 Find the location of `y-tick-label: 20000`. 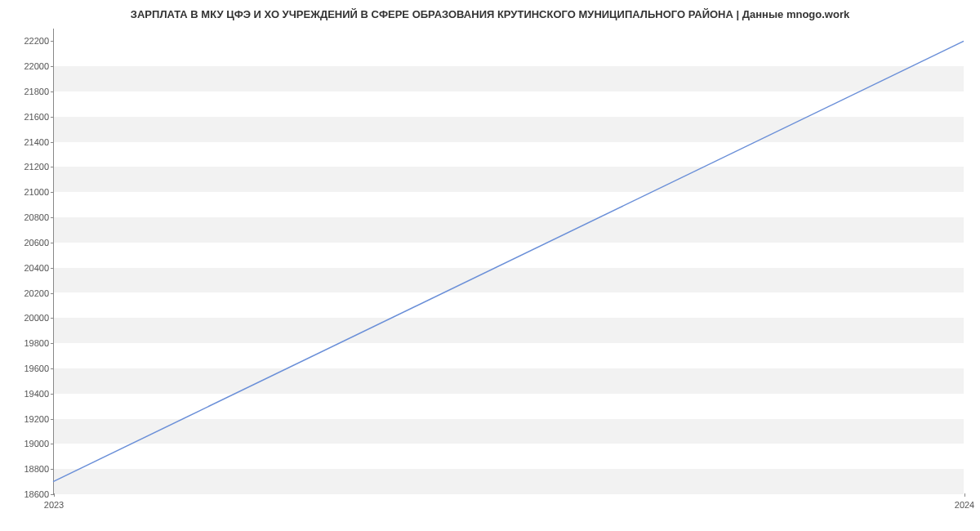

y-tick-label: 20000 is located at coordinates (36, 318).